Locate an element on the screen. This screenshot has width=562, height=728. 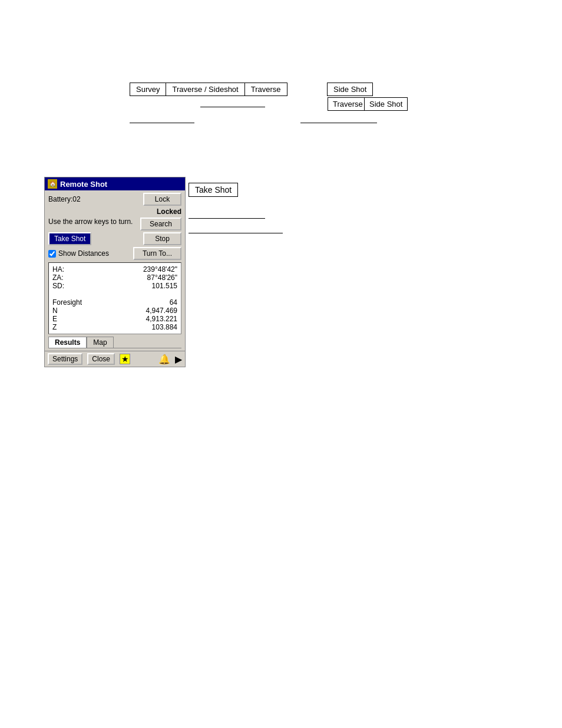
n-row: N 4,947.469 is located at coordinates (115, 311).